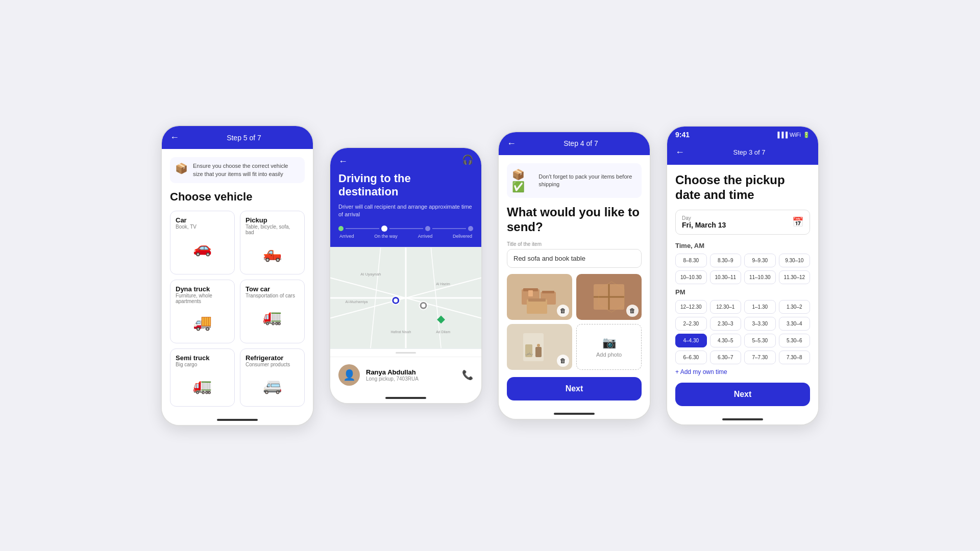 This screenshot has width=980, height=551. What do you see at coordinates (691, 260) in the screenshot?
I see `time-slot-am: 8–8.30` at bounding box center [691, 260].